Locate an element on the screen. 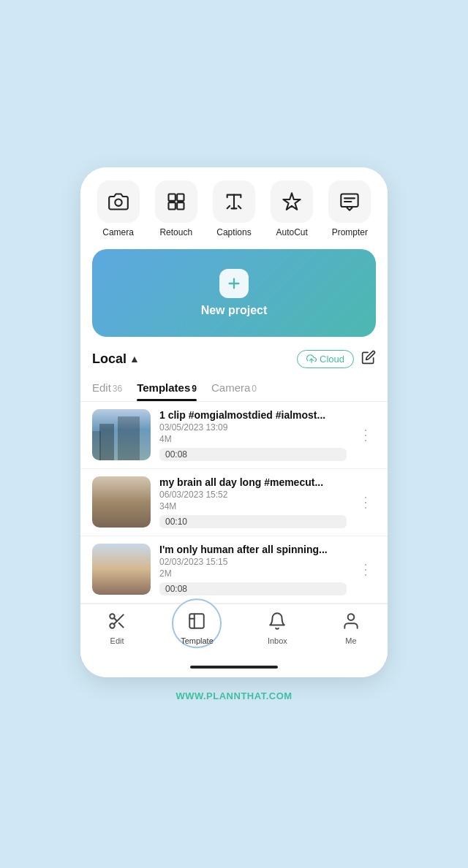 This screenshot has width=468, height=868. camera-icon-box is located at coordinates (118, 202).